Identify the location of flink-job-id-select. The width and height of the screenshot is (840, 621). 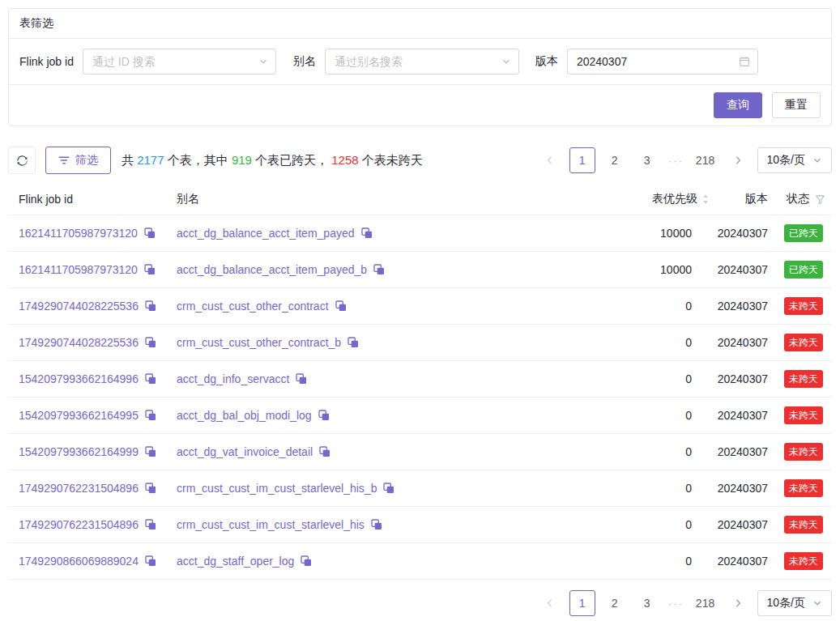
(180, 62).